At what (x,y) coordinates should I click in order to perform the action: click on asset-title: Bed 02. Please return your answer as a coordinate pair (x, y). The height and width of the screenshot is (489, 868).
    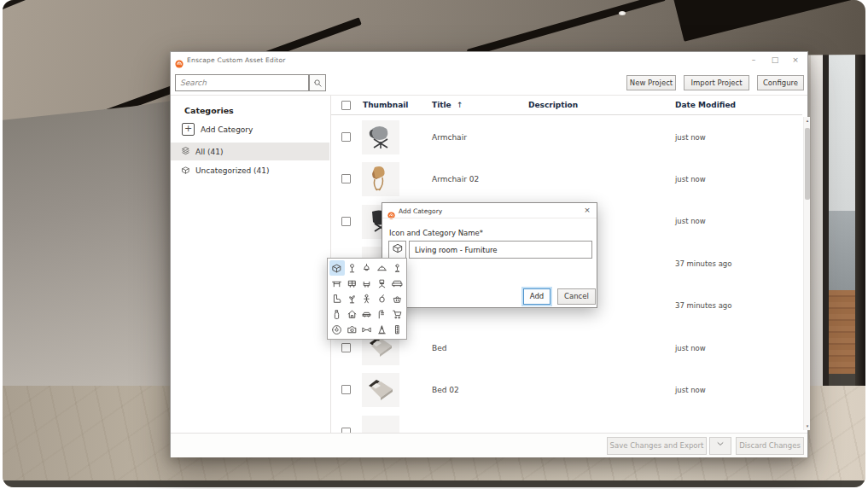
    Looking at the image, I should click on (446, 390).